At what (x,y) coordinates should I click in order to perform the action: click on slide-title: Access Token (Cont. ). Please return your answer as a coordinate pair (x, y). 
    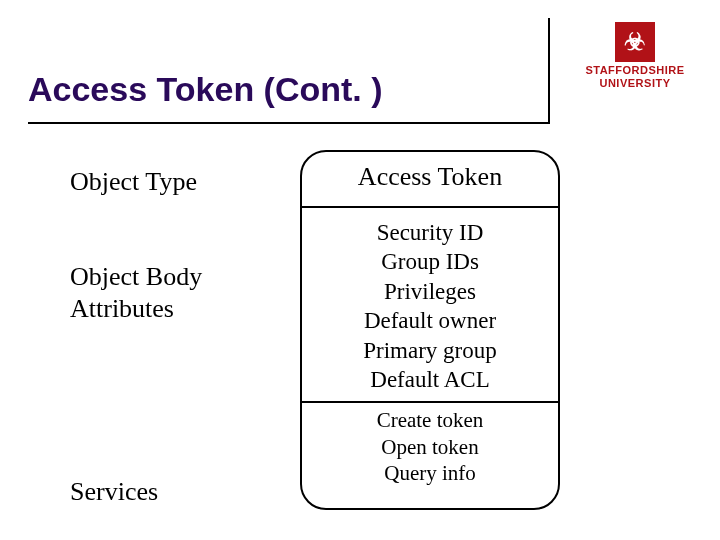
    Looking at the image, I should click on (294, 94).